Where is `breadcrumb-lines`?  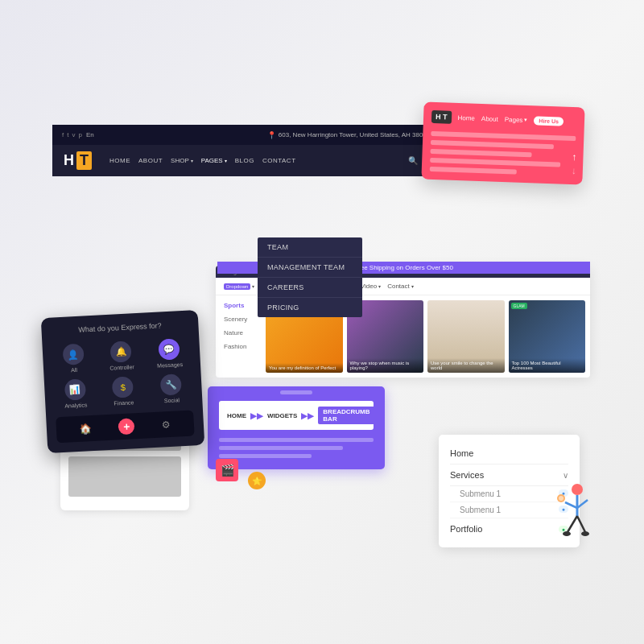
breadcrumb-lines is located at coordinates (296, 448).